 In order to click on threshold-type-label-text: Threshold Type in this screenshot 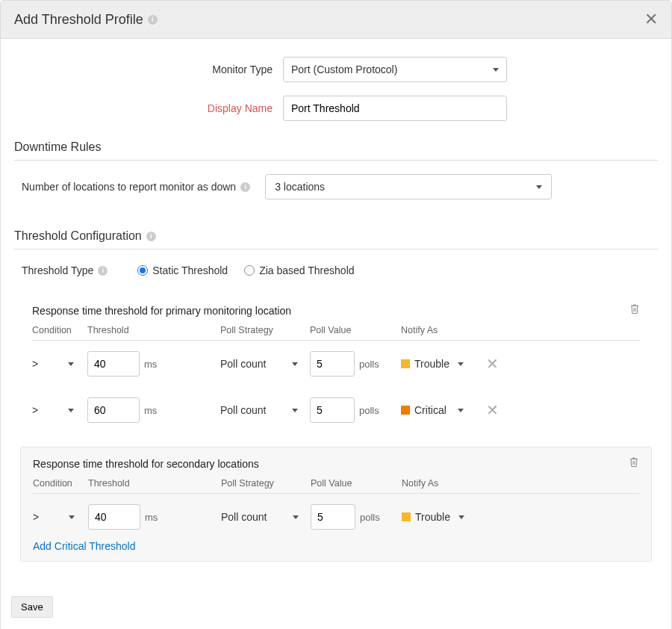, I will do `click(57, 270)`.